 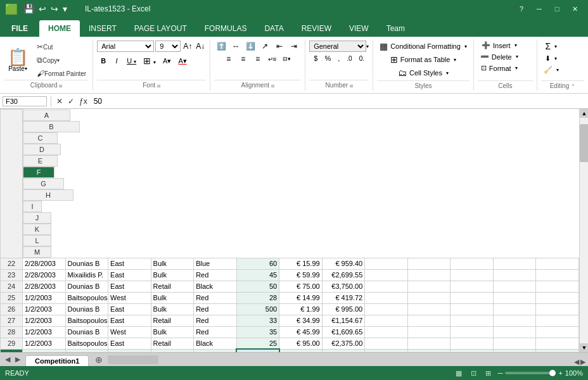 What do you see at coordinates (343, 343) in the screenshot?
I see `cell-h29: €2,375.00` at bounding box center [343, 343].